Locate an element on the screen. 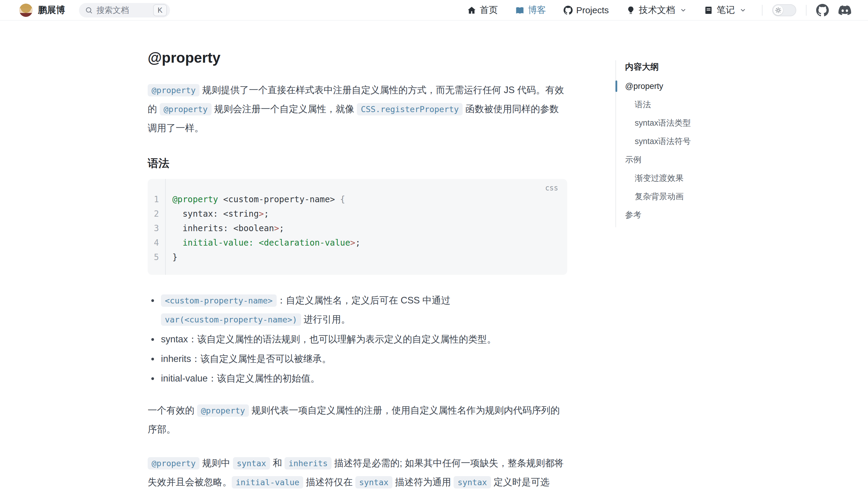 Image resolution: width=868 pixels, height=490 pixels. code-language-badge: css is located at coordinates (552, 188).